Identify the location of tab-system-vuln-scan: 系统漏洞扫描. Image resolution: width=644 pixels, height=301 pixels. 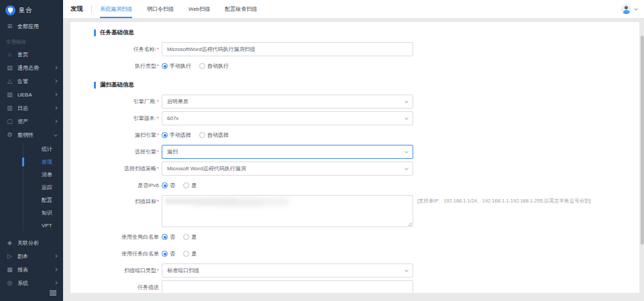
(116, 9).